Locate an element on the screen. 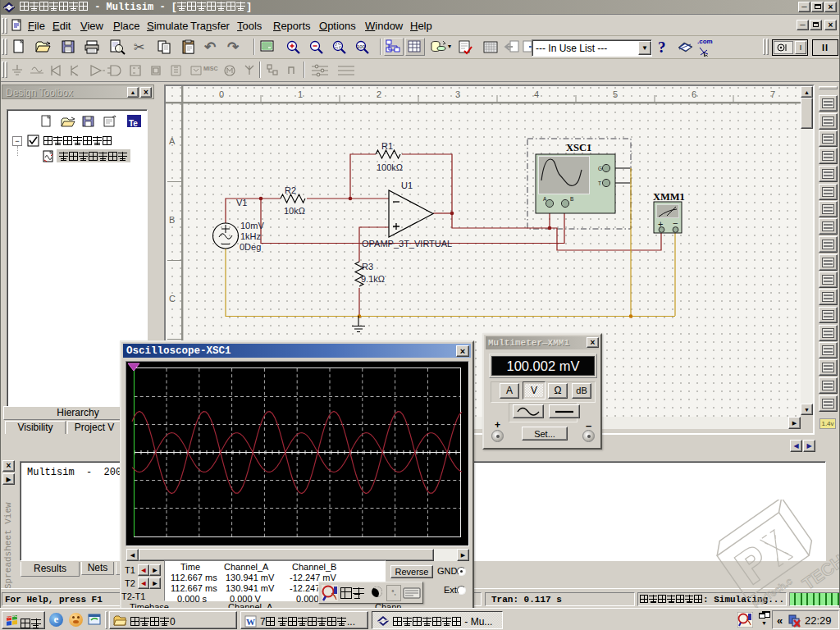  svg-text: 10mV is located at coordinates (253, 226).